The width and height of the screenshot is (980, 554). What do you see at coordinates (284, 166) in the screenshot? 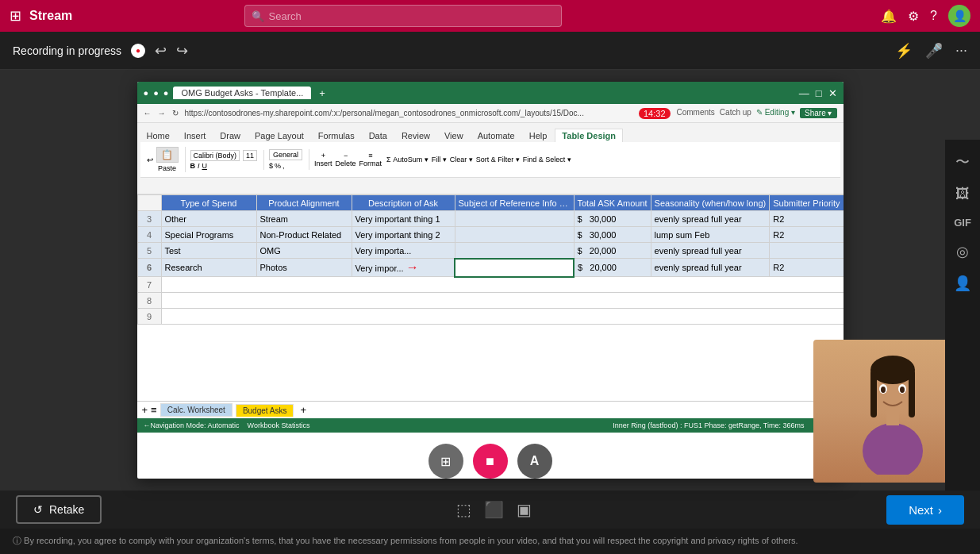
I see `comma-btn: ,` at bounding box center [284, 166].